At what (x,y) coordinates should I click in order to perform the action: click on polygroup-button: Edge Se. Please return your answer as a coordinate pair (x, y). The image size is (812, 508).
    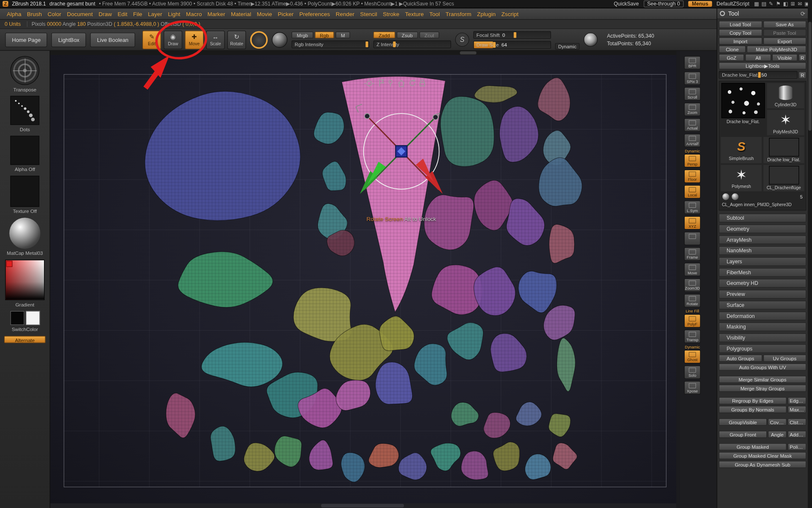
    Looking at the image, I should click on (797, 400).